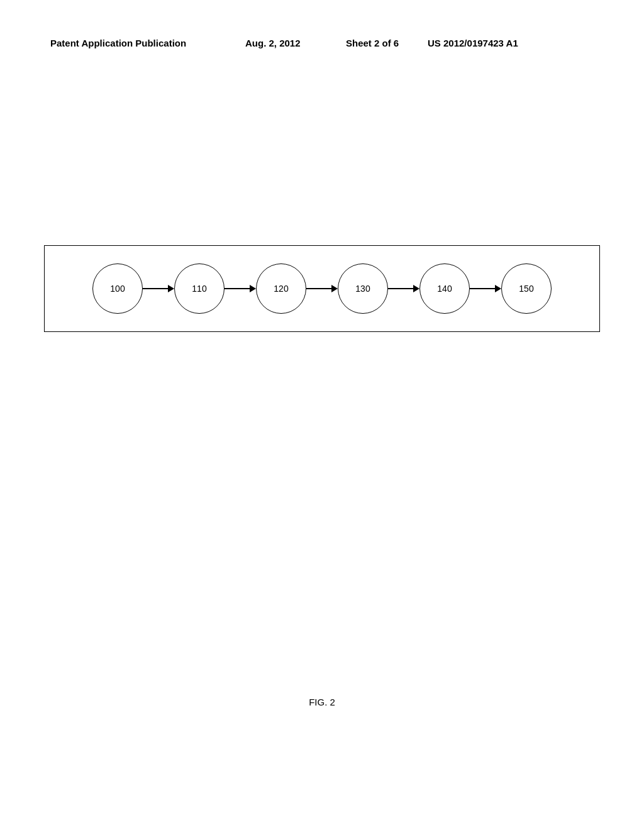 The height and width of the screenshot is (830, 644). Describe the element at coordinates (199, 289) in the screenshot. I see `node-110: 110` at that location.